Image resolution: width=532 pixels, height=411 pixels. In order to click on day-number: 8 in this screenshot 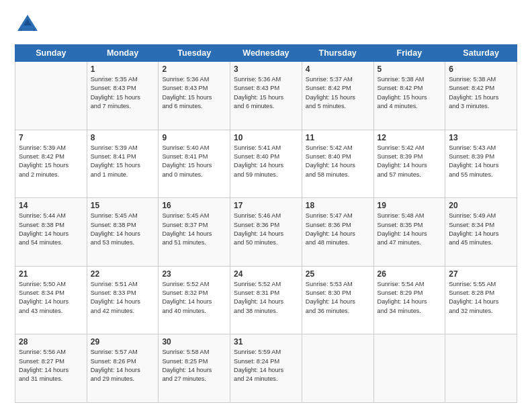, I will do `click(123, 138)`.